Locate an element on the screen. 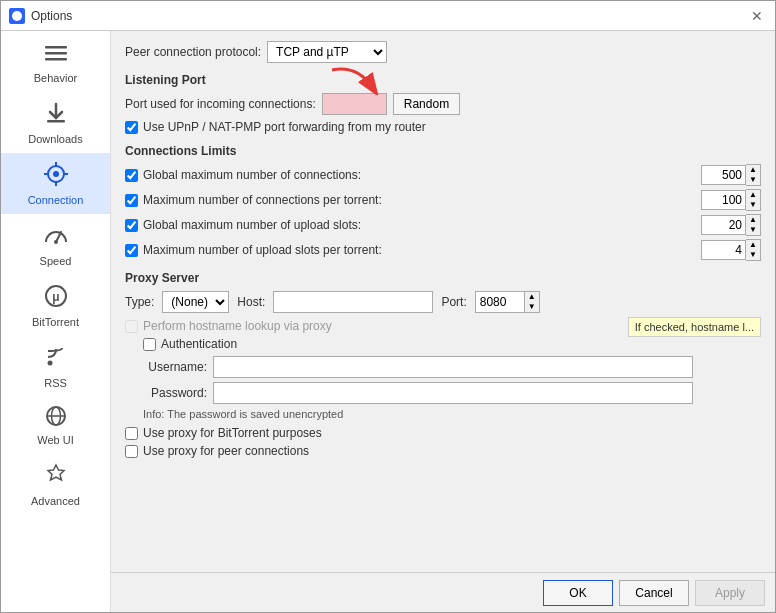  auth-checkbox is located at coordinates (150, 344).